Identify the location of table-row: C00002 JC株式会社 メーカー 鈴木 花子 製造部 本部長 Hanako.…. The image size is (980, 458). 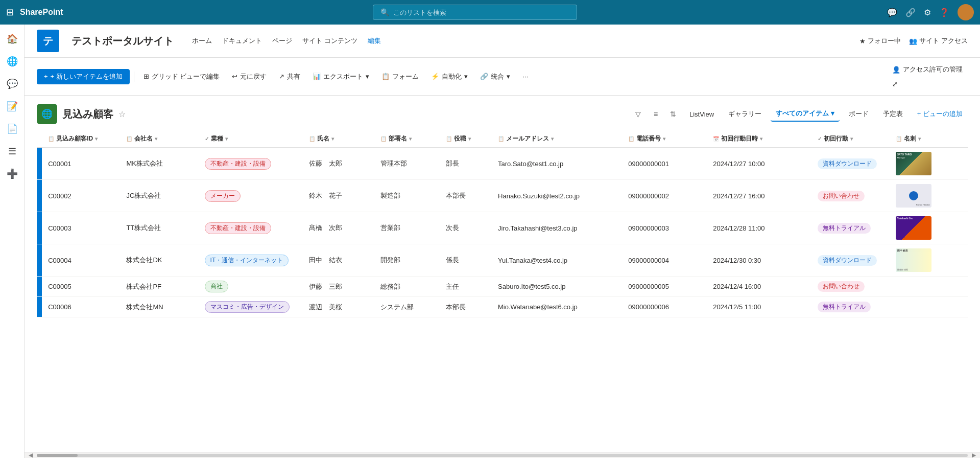
(503, 196).